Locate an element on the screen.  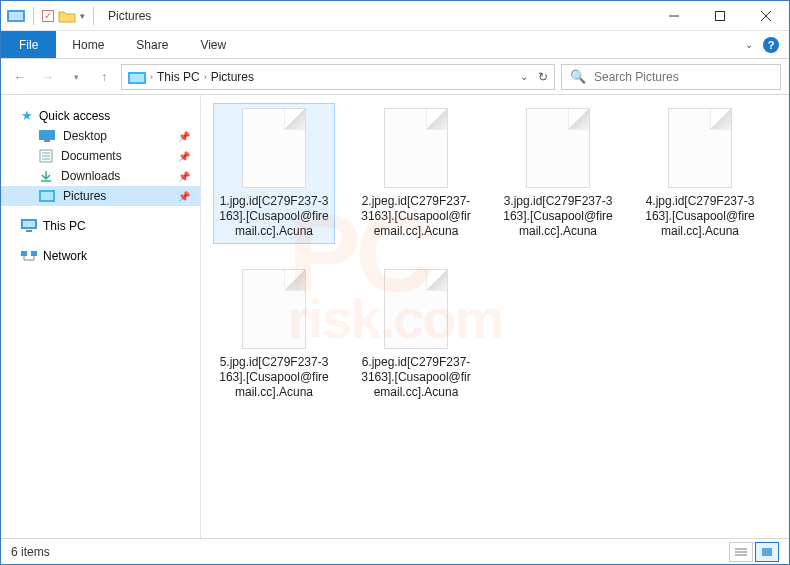
desktop-icon is located at coordinates (47, 136).